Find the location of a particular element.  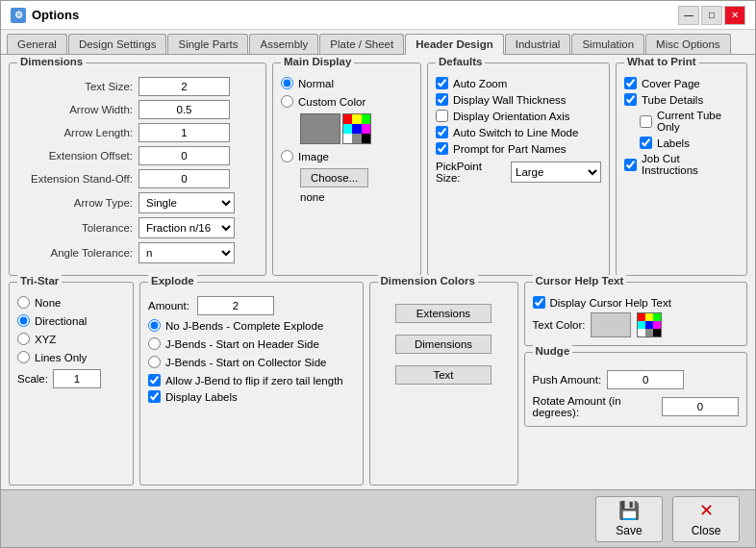

defaults-title: Defaults is located at coordinates (460, 62).